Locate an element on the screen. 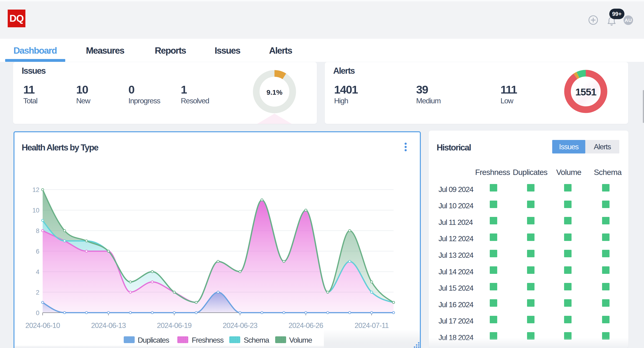 This screenshot has width=644, height=348. svg-text: 0 is located at coordinates (38, 313).